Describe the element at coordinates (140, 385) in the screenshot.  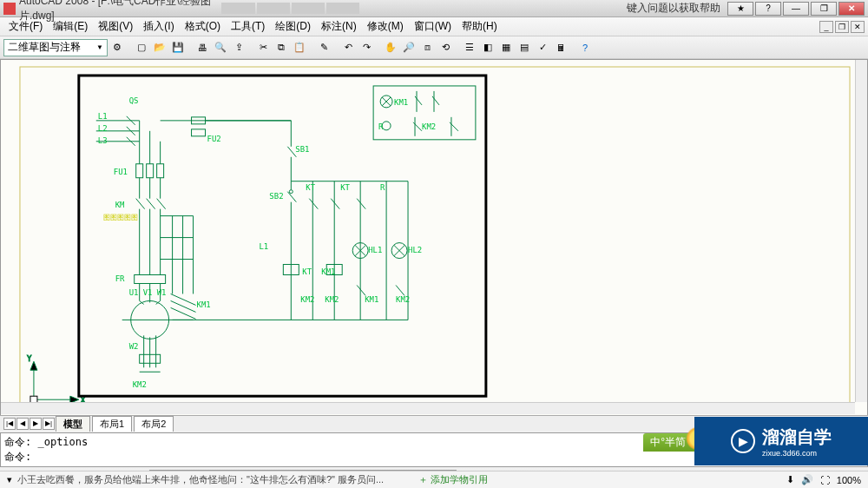
I see `label-km2-bottom: KM2` at that location.